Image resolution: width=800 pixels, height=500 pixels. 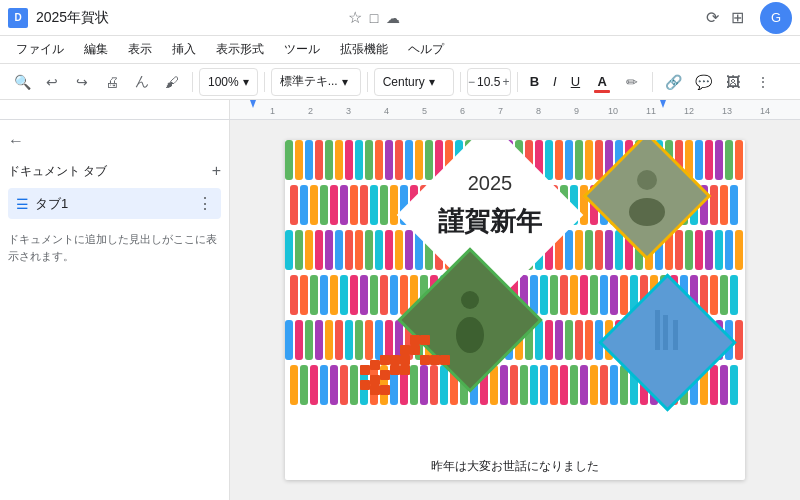 What do you see at coordinates (52, 82) in the screenshot?
I see `undo-button: ↩` at bounding box center [52, 82].